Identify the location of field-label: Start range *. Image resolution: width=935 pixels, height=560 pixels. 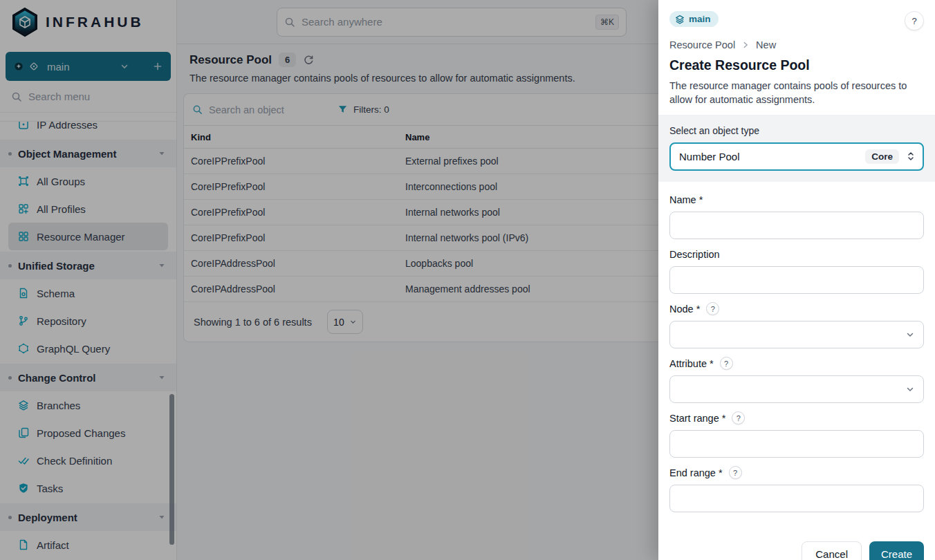
(697, 418).